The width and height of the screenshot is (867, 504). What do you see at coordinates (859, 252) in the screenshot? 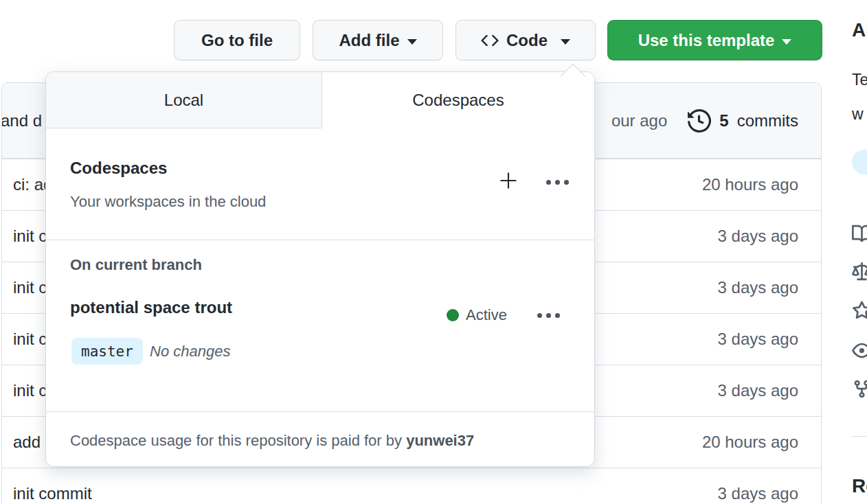
I see `about-sidebar: About Te w Releases` at bounding box center [859, 252].